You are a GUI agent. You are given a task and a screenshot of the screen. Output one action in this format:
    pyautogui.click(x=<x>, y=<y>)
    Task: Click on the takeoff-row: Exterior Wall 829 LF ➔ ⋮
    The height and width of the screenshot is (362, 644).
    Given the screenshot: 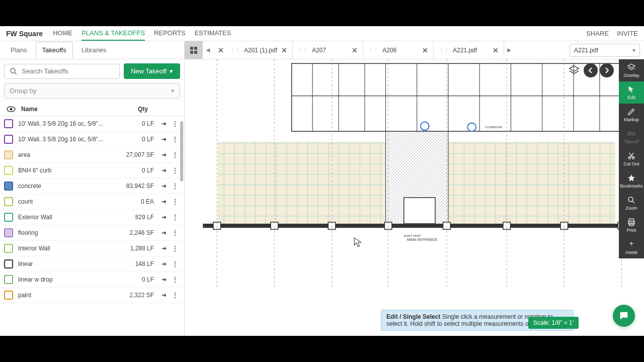 What is the action you would take?
    pyautogui.click(x=92, y=217)
    